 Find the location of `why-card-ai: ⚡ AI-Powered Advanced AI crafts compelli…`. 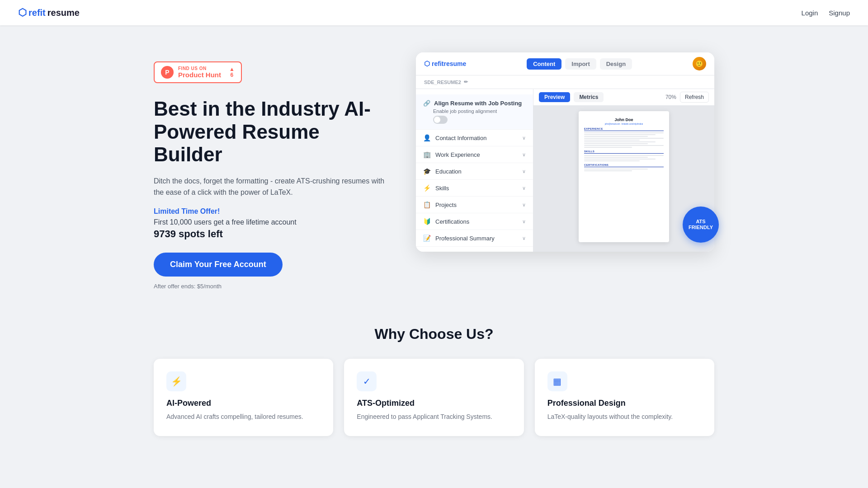

why-card-ai: ⚡ AI-Powered Advanced AI crafts compelli… is located at coordinates (243, 398).